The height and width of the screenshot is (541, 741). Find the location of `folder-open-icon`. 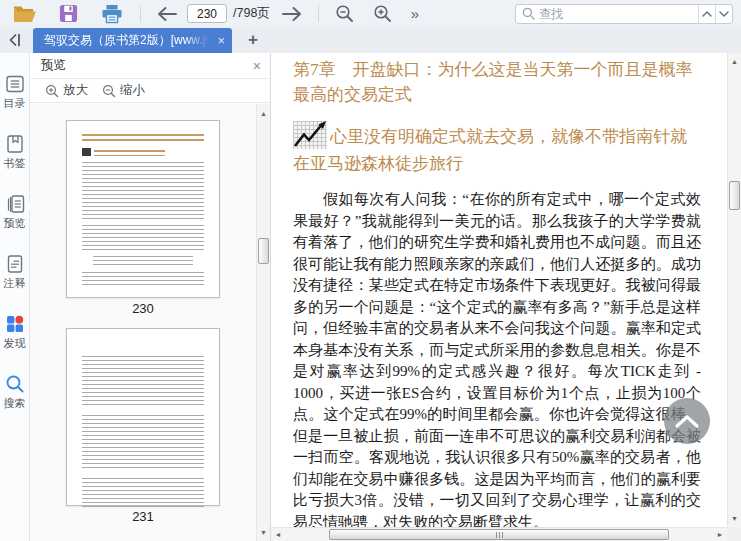

folder-open-icon is located at coordinates (24, 14).